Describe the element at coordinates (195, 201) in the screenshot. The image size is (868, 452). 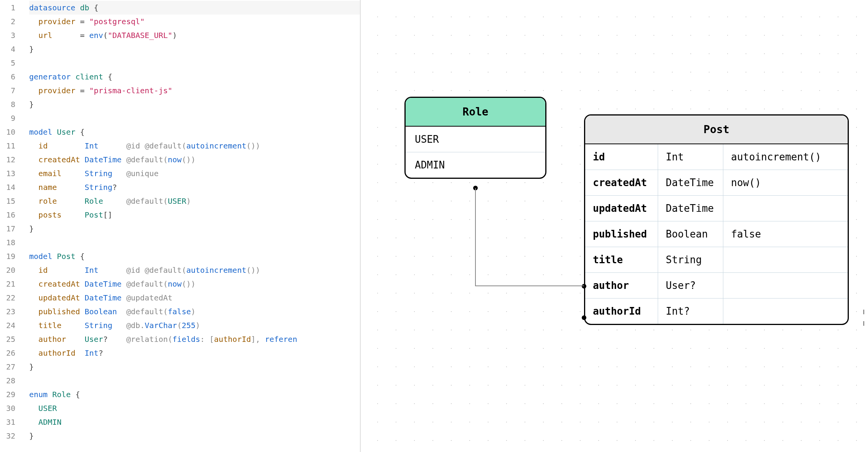
I see `code-line: role Role @default(USER)` at that location.